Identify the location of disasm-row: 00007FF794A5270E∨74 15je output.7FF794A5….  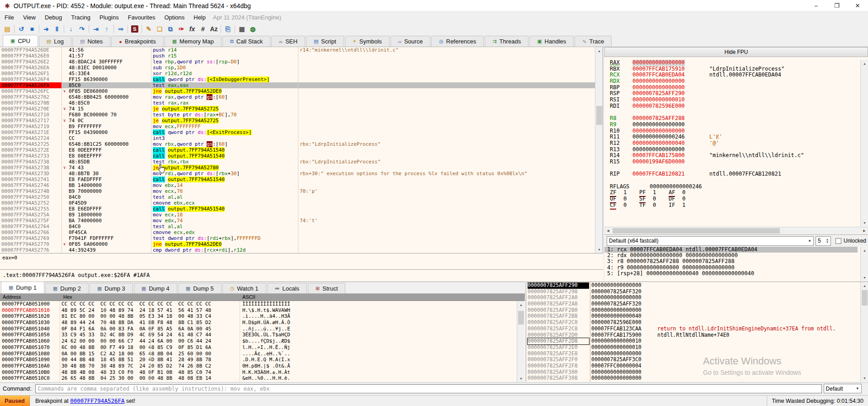
(297, 109).